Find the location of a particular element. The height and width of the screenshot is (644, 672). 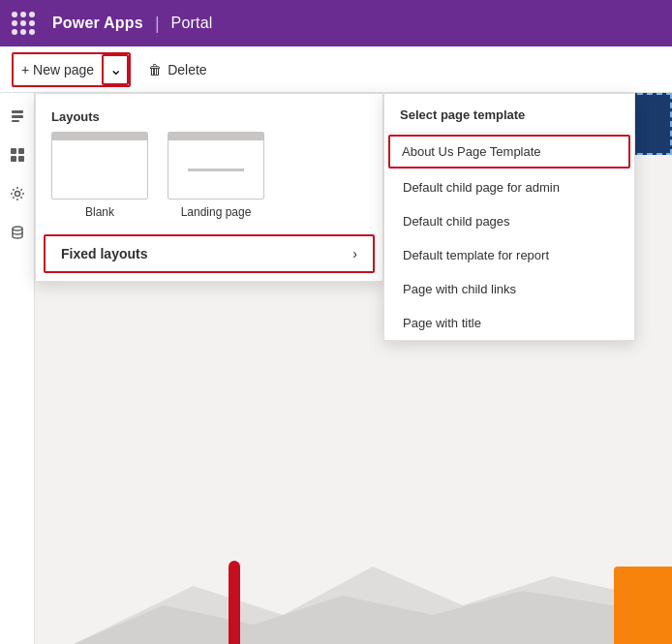

landing-page-label: Landing page is located at coordinates (217, 212).